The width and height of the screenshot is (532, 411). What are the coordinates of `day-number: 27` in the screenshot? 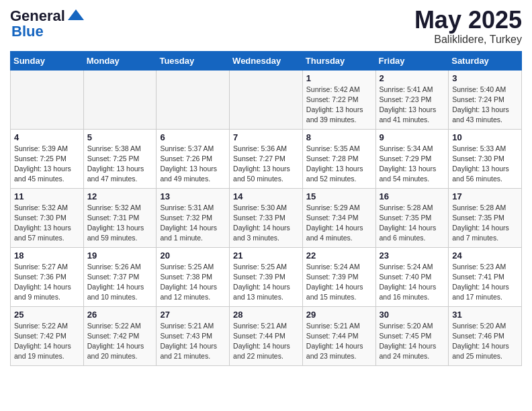 It's located at (193, 314).